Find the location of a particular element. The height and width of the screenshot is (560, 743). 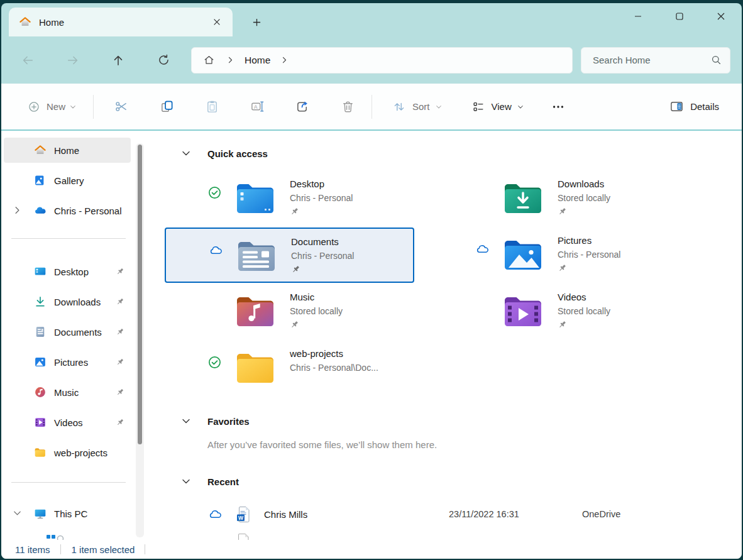

new-tab-button is located at coordinates (256, 22).